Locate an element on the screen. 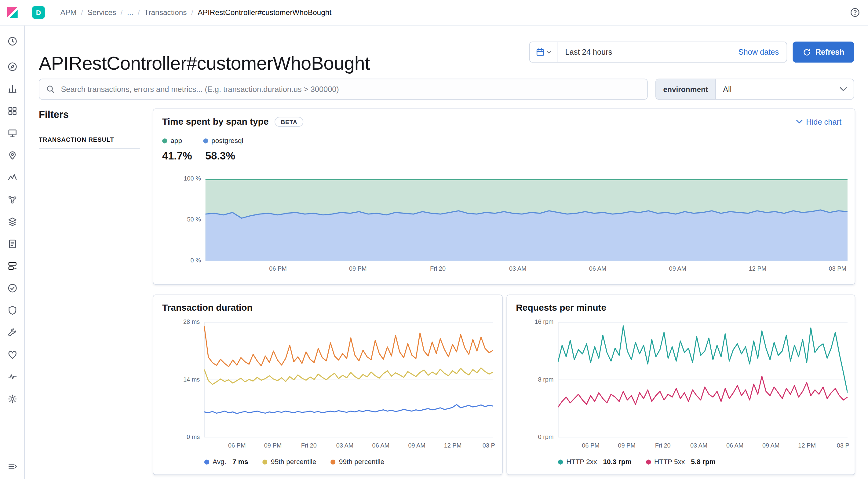 Image resolution: width=868 pixels, height=479 pixels. refresh-button: Refresh is located at coordinates (824, 52).